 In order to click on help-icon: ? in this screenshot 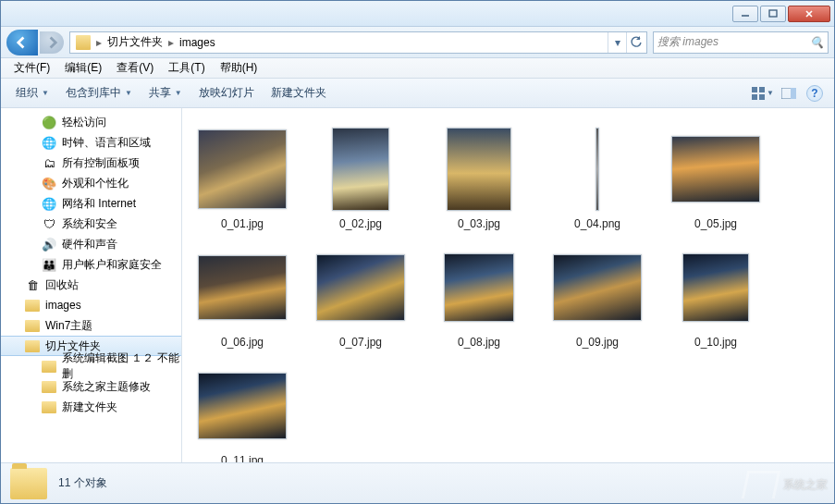, I will do `click(815, 93)`.